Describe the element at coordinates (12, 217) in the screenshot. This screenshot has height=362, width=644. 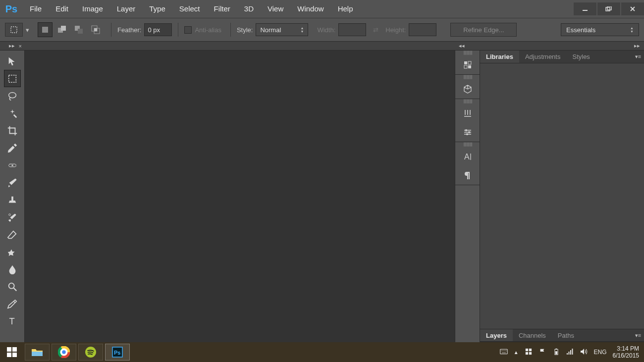
I see `history-brush-tool` at that location.